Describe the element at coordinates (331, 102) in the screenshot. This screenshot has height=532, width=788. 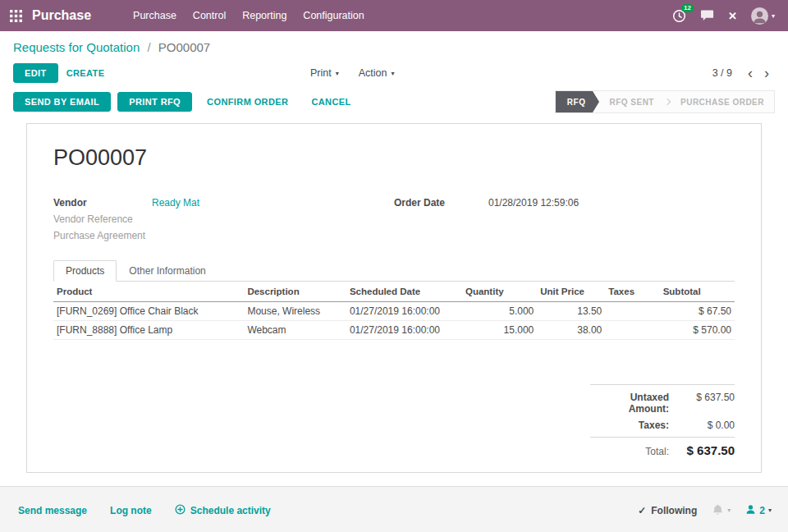
I see `cancel-button: CANCEL` at that location.